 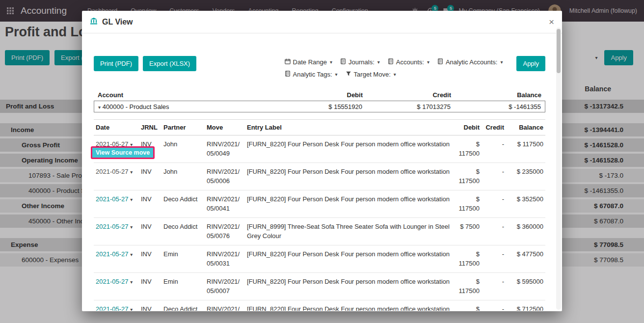 What do you see at coordinates (116, 128) in the screenshot?
I see `column-header-date: Date` at bounding box center [116, 128].